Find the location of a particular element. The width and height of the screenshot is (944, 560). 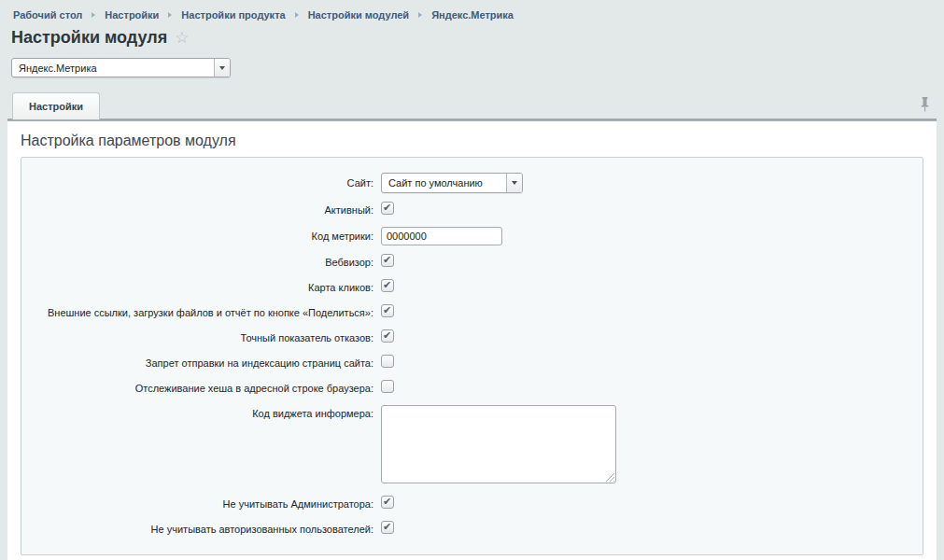

hash-tracking-checkbox is located at coordinates (387, 386).